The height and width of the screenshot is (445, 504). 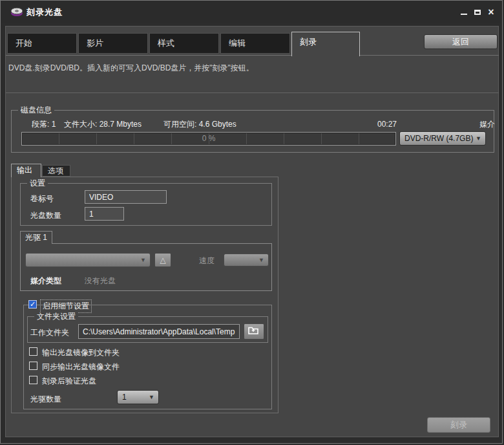 I want to click on maximize-button, so click(x=478, y=12).